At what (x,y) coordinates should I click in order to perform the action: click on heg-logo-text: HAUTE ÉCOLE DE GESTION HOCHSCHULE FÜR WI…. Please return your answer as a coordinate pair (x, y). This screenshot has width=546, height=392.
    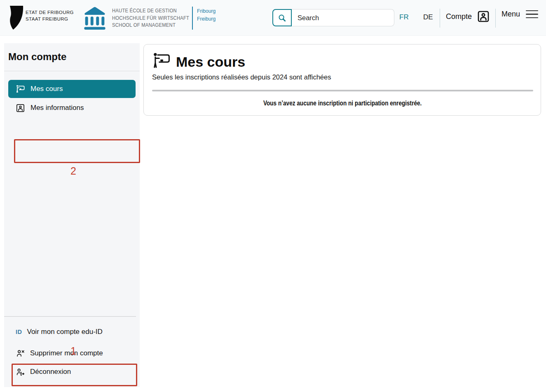
    Looking at the image, I should click on (151, 18).